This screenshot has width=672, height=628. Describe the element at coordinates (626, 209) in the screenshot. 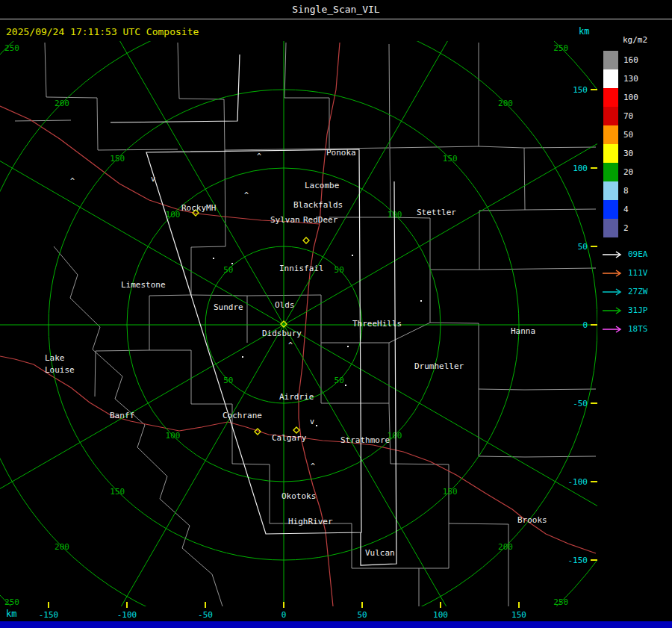

I see `legend-scale-value: 4` at that location.